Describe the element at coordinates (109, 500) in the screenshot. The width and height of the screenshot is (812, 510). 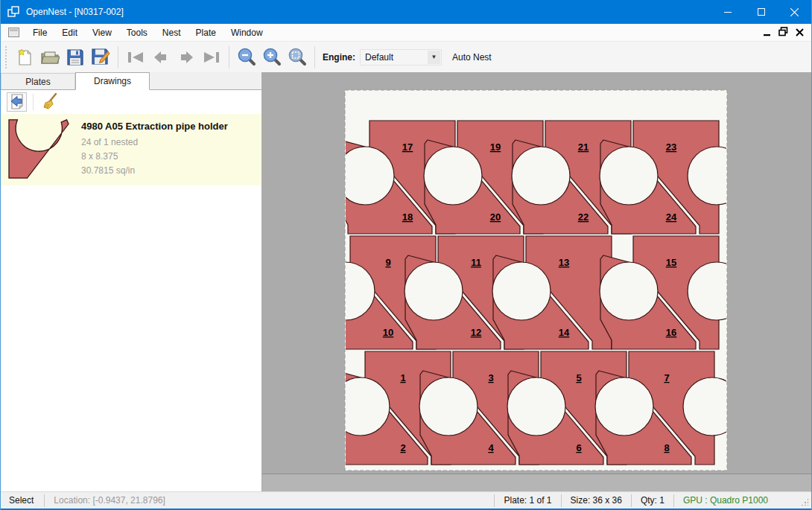
I see `status-location: Location: [-0.9437, 21.8796]` at that location.